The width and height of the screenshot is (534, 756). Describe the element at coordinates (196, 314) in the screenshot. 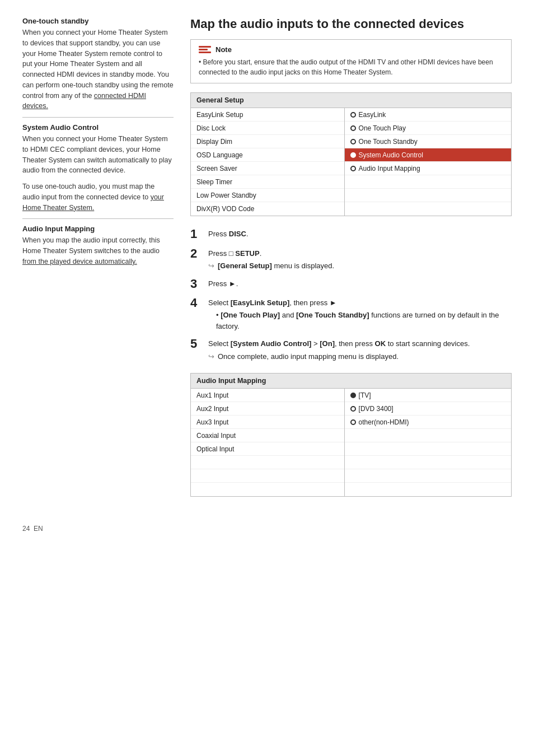

I see `step-4-number: 4` at that location.